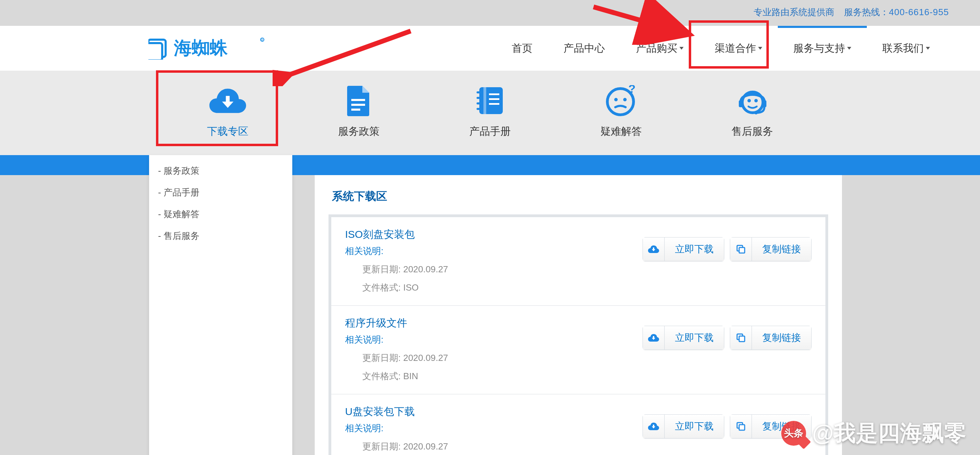  I want to click on face-confused-icon: ?, so click(621, 101).